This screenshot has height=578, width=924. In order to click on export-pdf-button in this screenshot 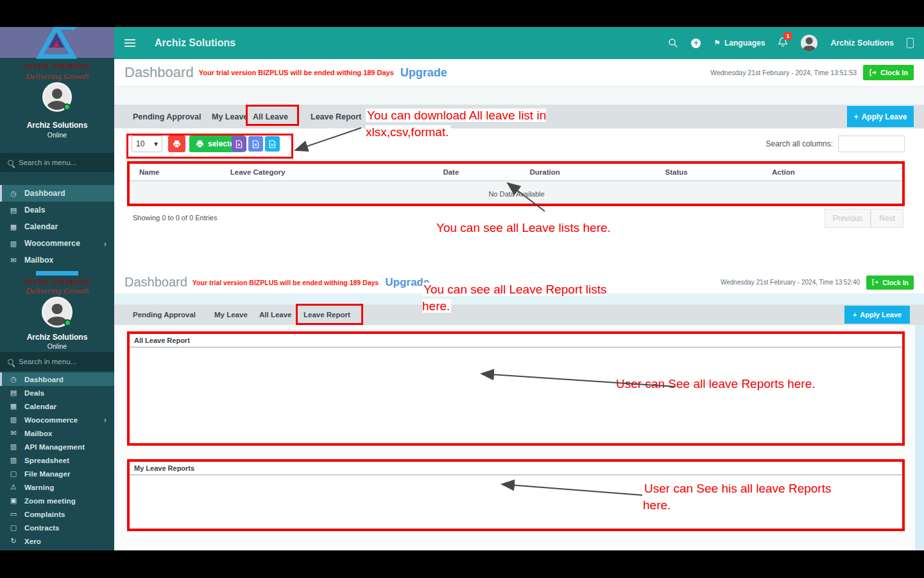, I will do `click(272, 144)`.